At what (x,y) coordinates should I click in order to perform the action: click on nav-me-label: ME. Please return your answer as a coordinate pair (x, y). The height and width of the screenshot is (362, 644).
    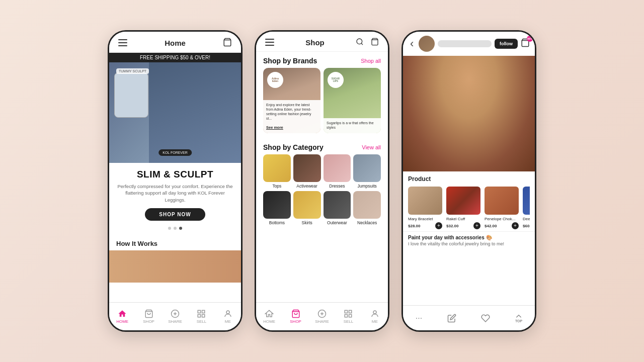
    Looking at the image, I should click on (228, 322).